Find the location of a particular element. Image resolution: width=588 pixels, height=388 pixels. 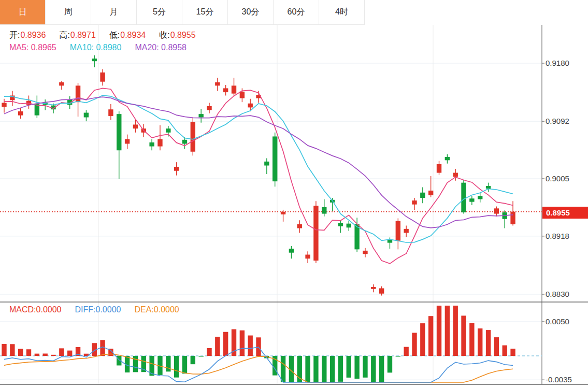

current-price-tag: 0.8955 is located at coordinates (565, 212).